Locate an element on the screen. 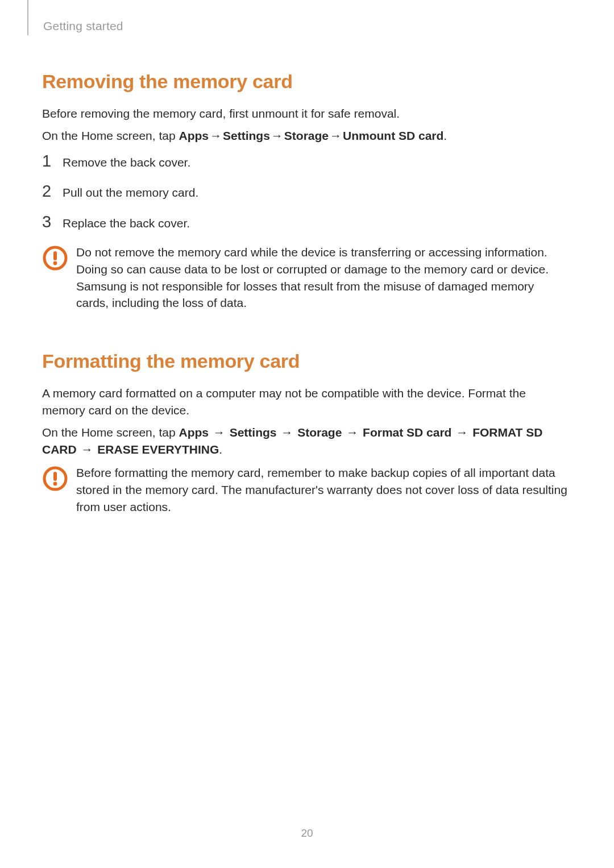 The height and width of the screenshot is (868, 614). path-step: Unmount SD card is located at coordinates (393, 135).